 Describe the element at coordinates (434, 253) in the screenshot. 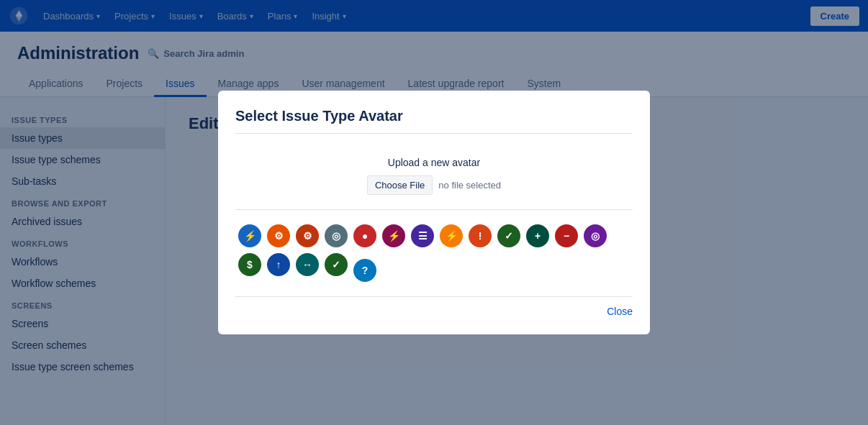

I see `avatar-grid: ⚡⚙⚙◎●⚡☰⚡!✓+−◎$↑↔✓?` at that location.